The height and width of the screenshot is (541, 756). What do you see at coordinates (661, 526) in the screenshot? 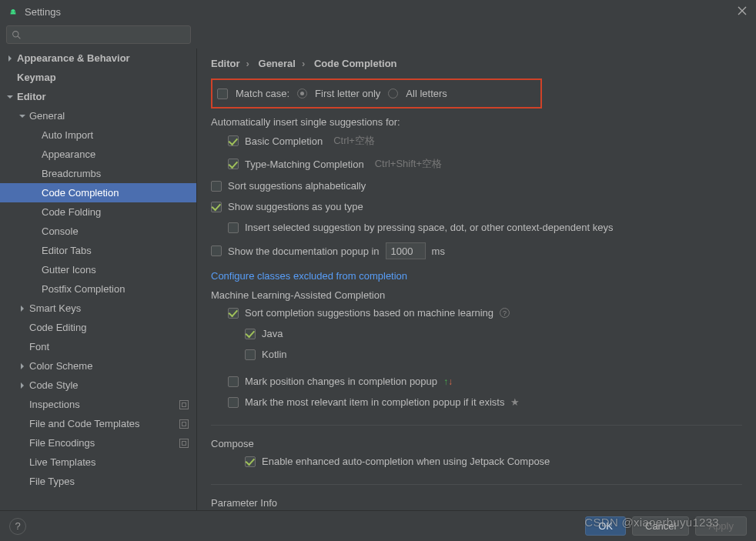
I see `cancel-button: Cancel` at bounding box center [661, 526].